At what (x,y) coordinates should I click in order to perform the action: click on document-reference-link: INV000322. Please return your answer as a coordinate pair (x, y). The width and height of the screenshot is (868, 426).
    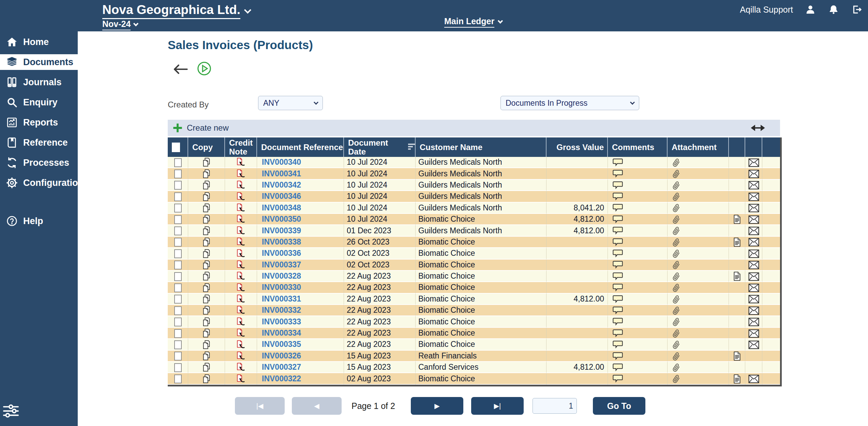
    Looking at the image, I should click on (282, 379).